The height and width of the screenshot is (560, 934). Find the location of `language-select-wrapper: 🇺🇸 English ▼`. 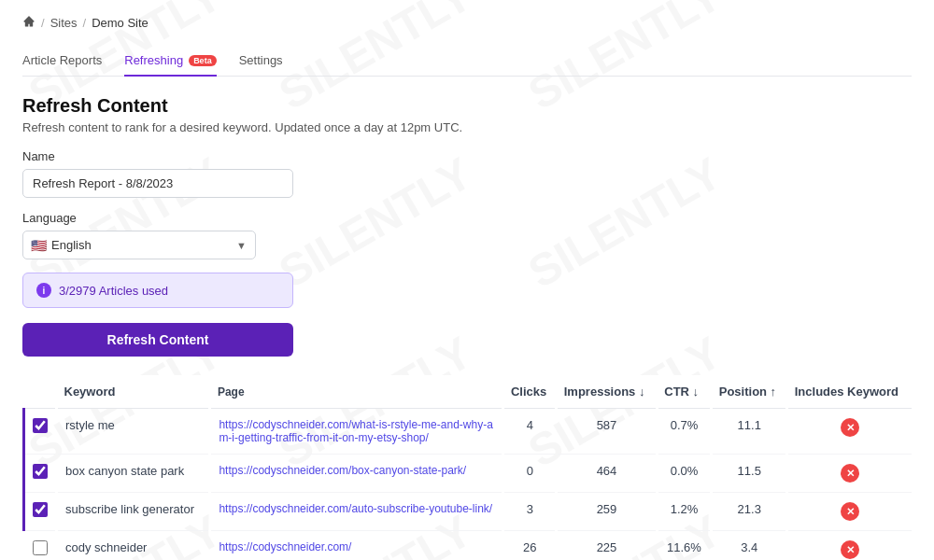

language-select-wrapper: 🇺🇸 English ▼ is located at coordinates (139, 245).